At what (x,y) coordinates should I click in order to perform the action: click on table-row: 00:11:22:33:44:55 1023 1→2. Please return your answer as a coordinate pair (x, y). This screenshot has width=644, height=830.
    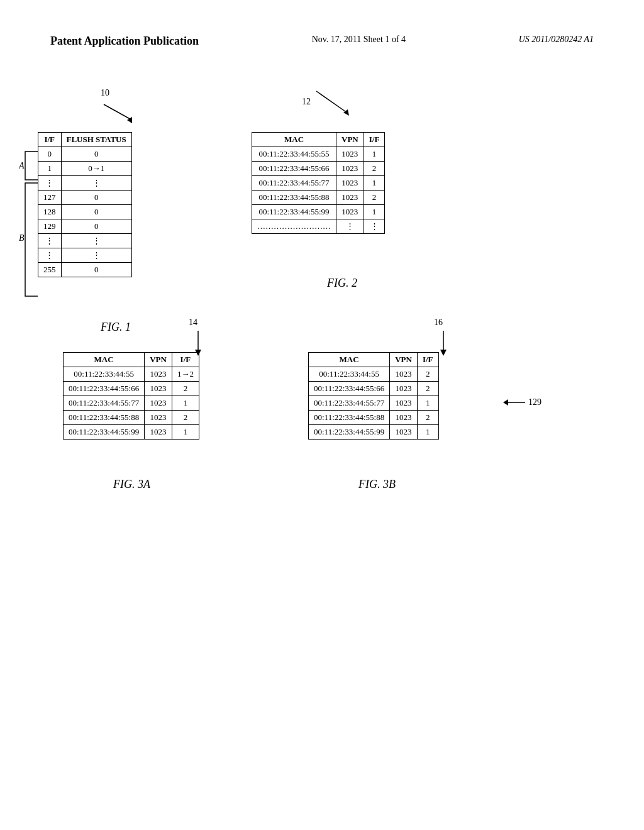
    Looking at the image, I should click on (131, 375).